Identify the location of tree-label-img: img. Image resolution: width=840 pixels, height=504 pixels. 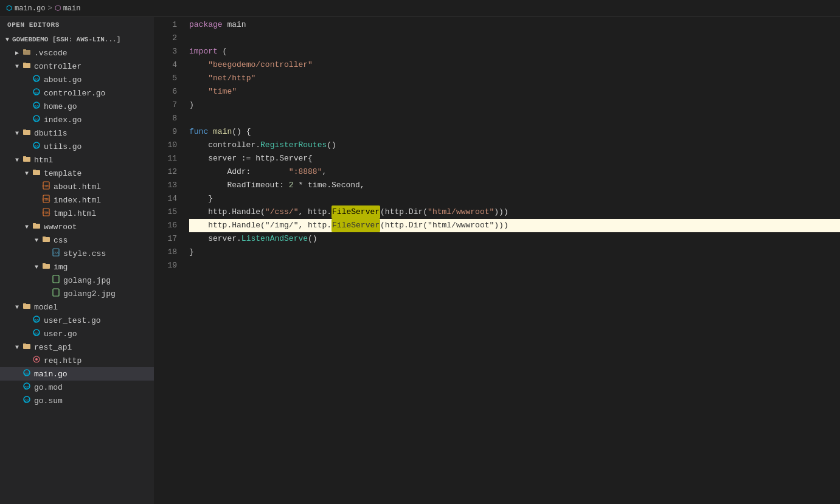
(61, 268).